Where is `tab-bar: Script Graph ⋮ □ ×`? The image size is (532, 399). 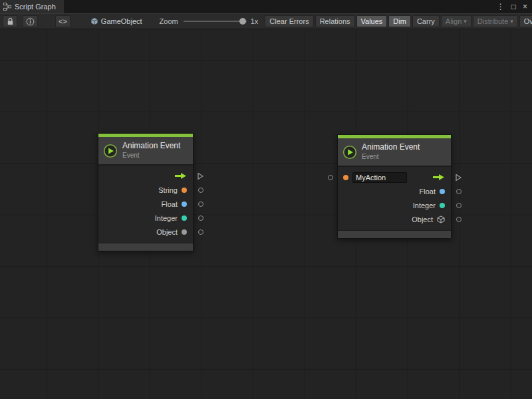 tab-bar: Script Graph ⋮ □ × is located at coordinates (266, 7).